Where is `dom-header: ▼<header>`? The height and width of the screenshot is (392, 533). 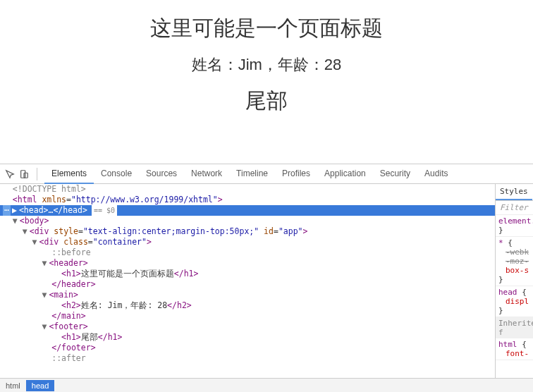 dom-header: ▼<header> is located at coordinates (247, 264).